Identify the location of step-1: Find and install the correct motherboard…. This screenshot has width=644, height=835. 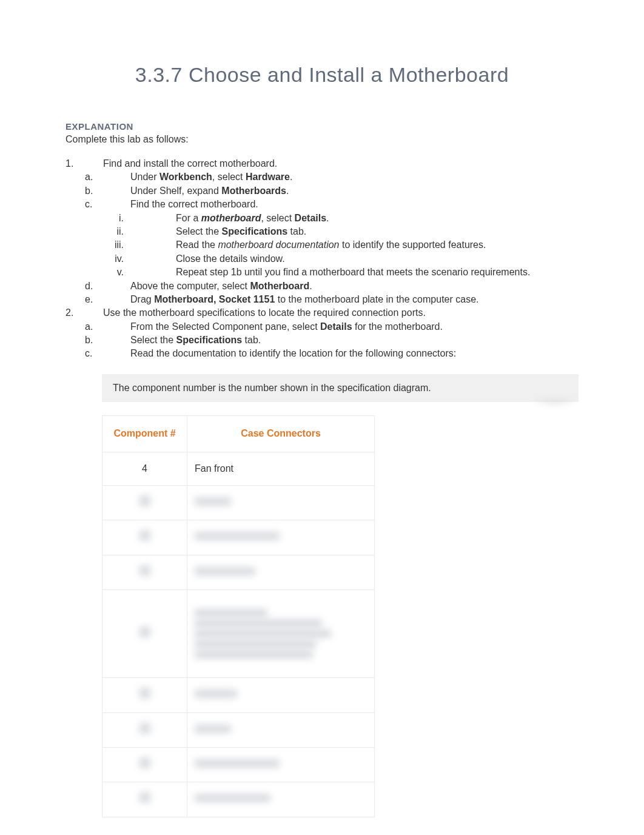
(322, 232).